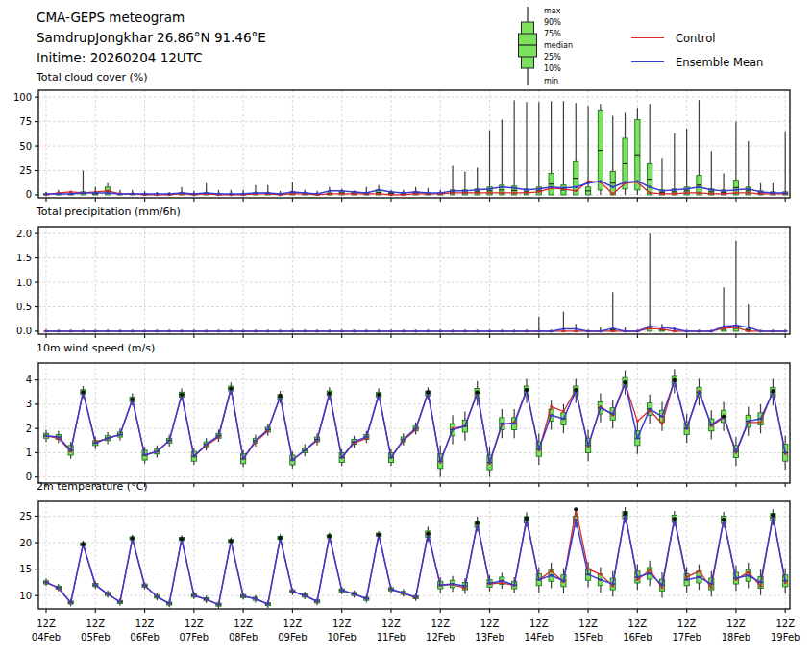 This screenshot has width=812, height=654. What do you see at coordinates (25, 121) in the screenshot?
I see `svg-text: 75` at bounding box center [25, 121].